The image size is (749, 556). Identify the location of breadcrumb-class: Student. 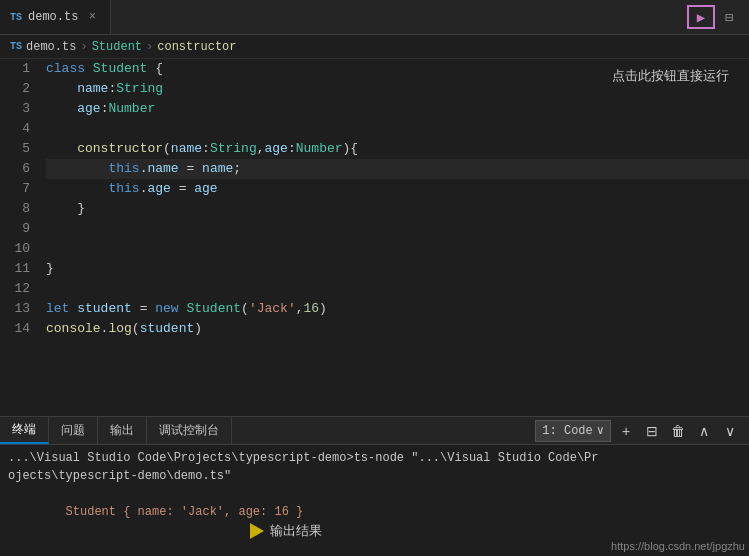
(117, 47).